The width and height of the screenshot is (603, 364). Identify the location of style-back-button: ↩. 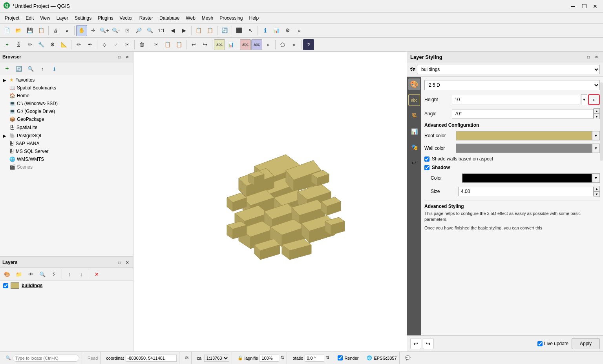
(416, 344).